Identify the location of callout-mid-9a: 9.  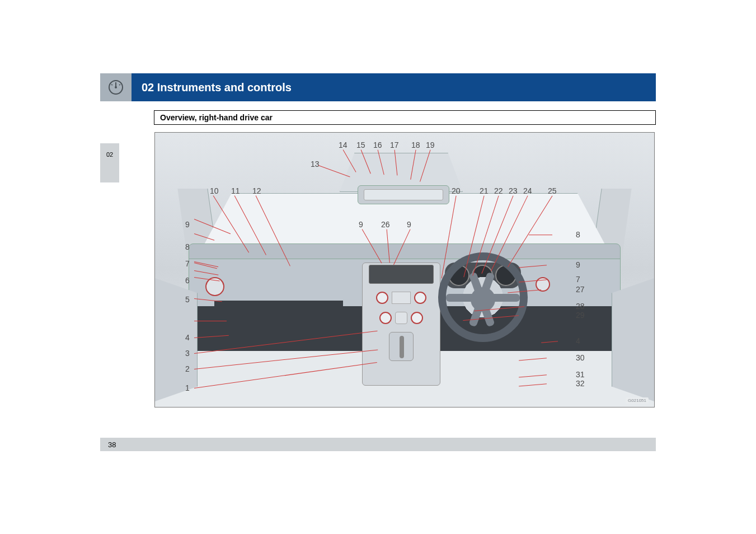
(361, 224).